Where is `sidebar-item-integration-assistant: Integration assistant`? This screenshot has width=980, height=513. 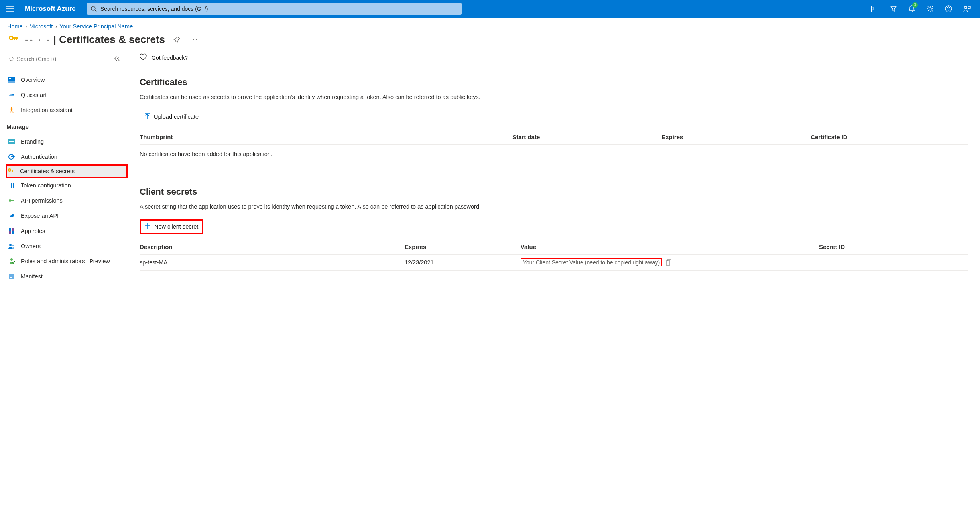
sidebar-item-integration-assistant: Integration assistant is located at coordinates (67, 110).